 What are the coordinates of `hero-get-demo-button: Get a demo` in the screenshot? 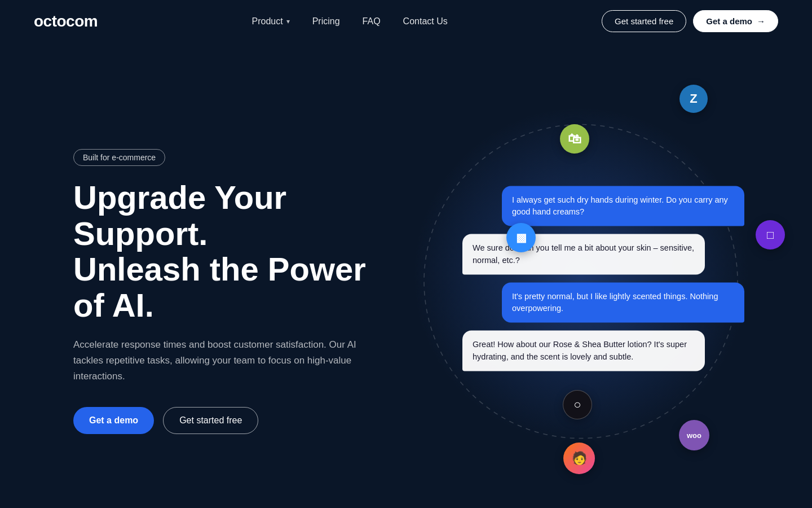 It's located at (114, 421).